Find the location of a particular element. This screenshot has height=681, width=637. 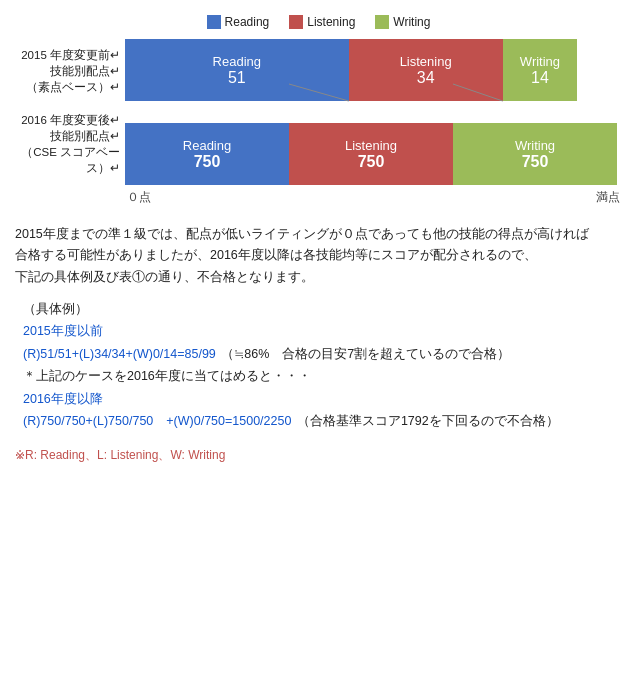

bar-row-2015: Reading 51 Listening 34 Writing 14 is located at coordinates (374, 70).